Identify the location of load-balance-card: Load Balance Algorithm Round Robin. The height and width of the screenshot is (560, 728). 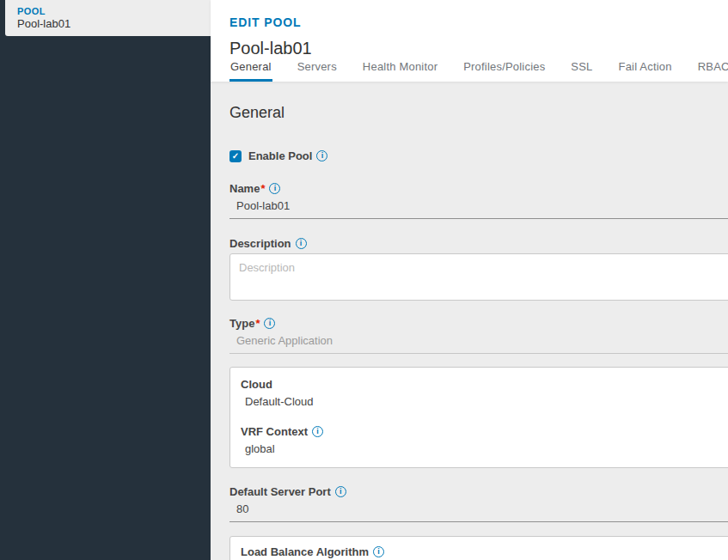
(479, 548).